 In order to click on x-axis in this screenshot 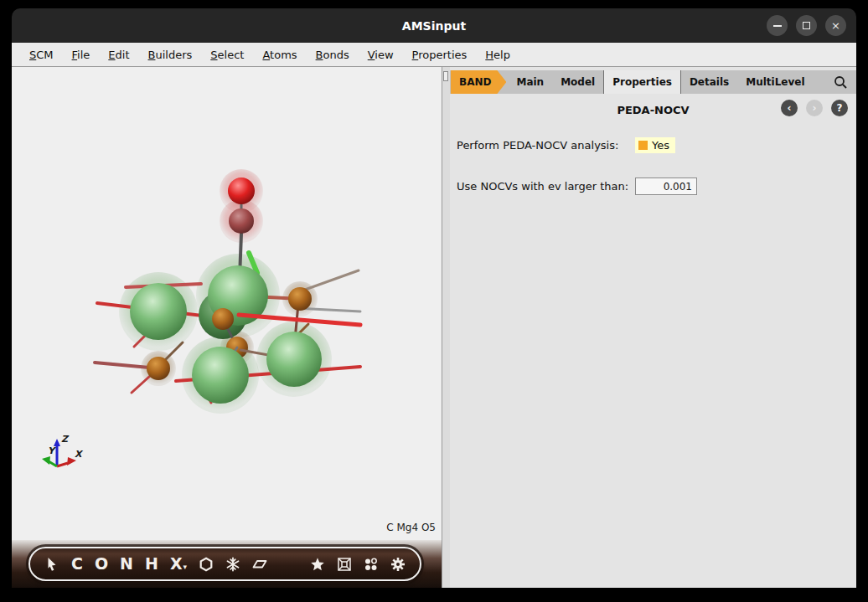, I will do `click(62, 465)`.